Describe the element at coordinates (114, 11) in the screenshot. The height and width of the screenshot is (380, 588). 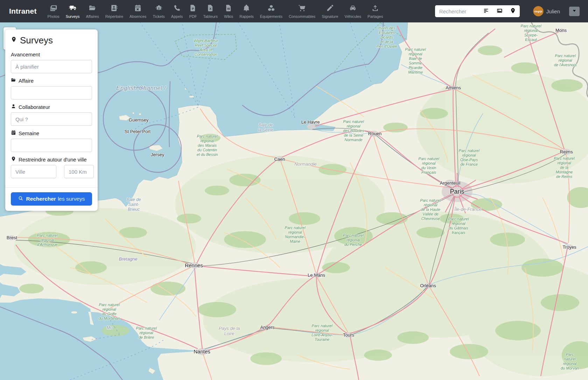
I see `nav-item-repertoire: Répertoire` at that location.